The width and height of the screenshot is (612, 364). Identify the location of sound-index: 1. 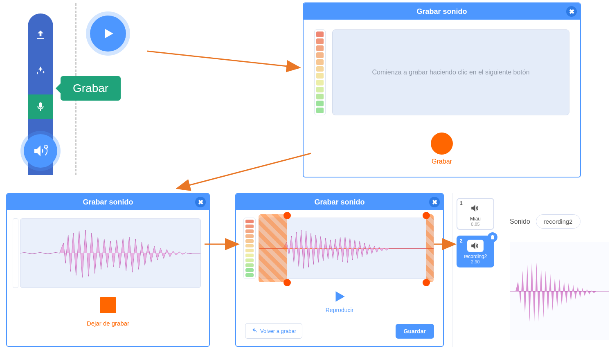
(461, 203).